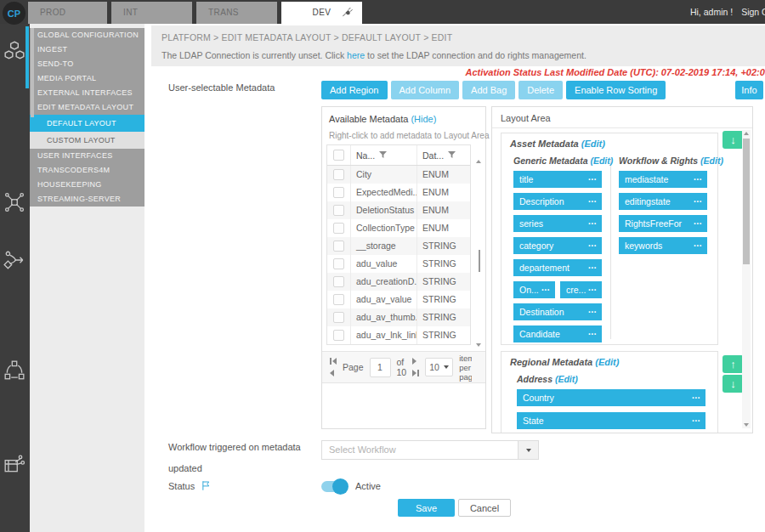 Image resolution: width=765 pixels, height=532 pixels. Describe the element at coordinates (87, 107) in the screenshot. I see `sidebar-item: EDIT METADATA LAYOUT` at that location.